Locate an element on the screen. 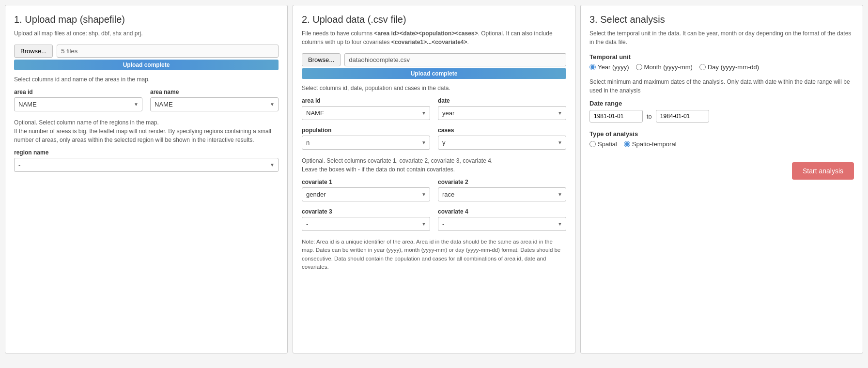 The width and height of the screenshot is (868, 368). cov4-col: covariate 4 - ▼ is located at coordinates (502, 220).